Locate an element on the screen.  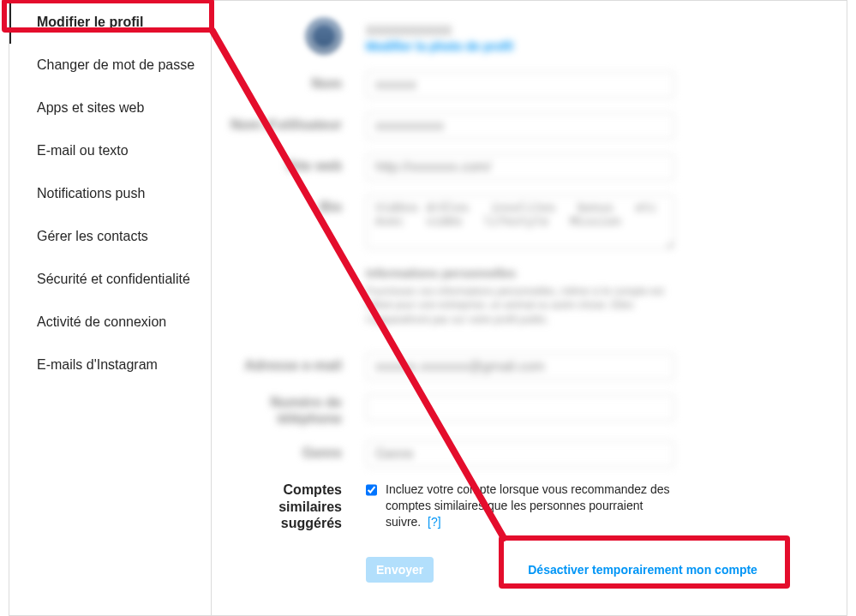
gender-label: Genre is located at coordinates (297, 451).